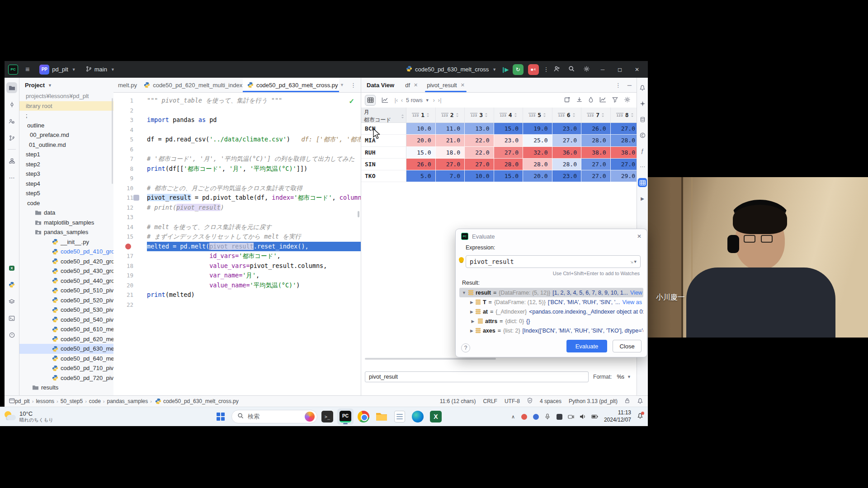 The width and height of the screenshot is (868, 488). Describe the element at coordinates (384, 164) in the screenshot. I see `row-index-cell: SIN` at that location.